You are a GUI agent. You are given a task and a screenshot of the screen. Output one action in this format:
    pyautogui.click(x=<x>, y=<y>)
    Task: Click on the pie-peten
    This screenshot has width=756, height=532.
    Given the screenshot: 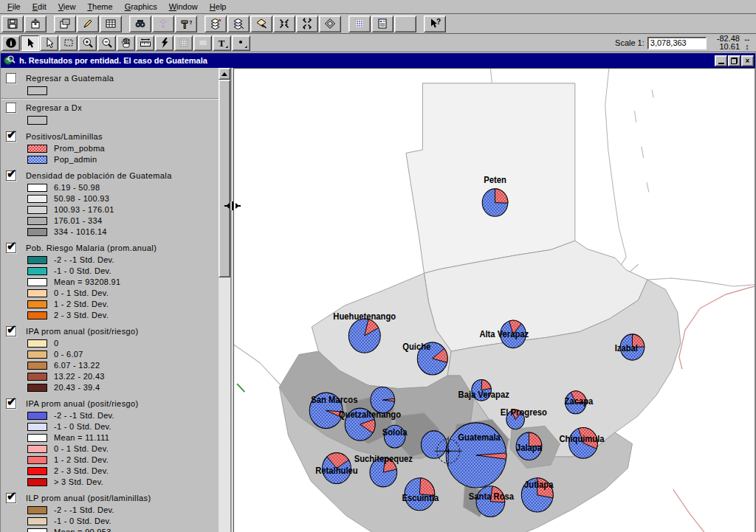 What is the action you would take?
    pyautogui.click(x=495, y=202)
    